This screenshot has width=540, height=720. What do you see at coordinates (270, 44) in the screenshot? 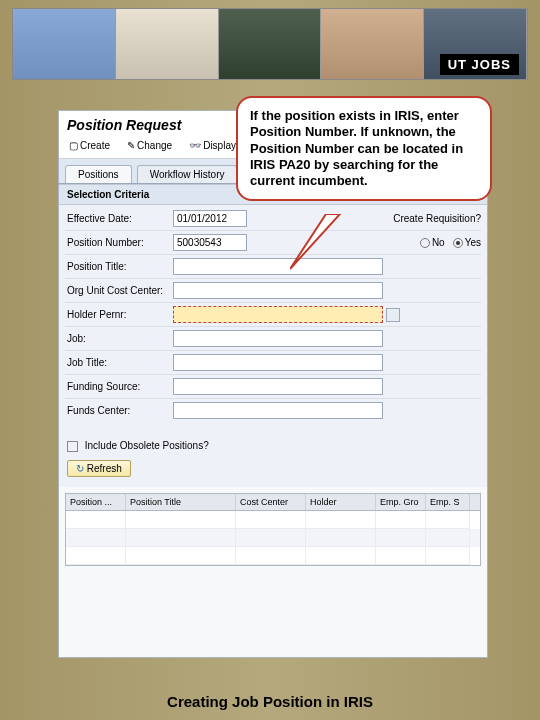
I see `banner-header: UT JOBS` at bounding box center [270, 44].